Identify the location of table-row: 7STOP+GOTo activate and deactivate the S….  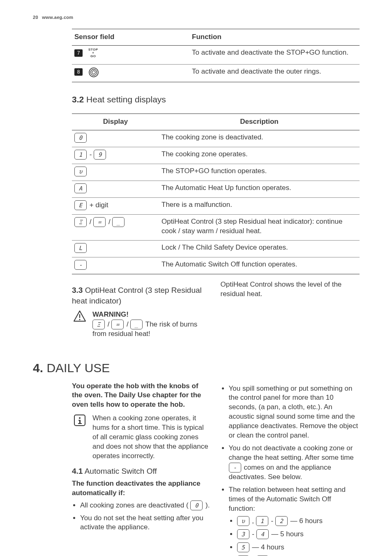
(216, 55).